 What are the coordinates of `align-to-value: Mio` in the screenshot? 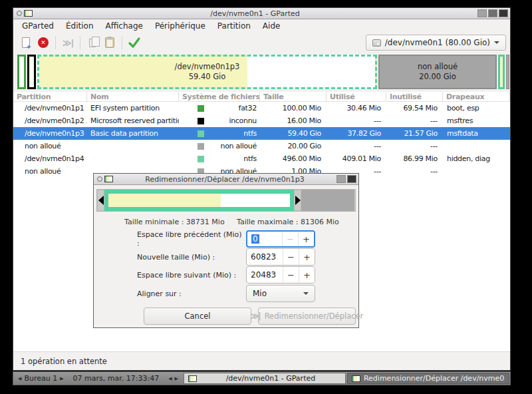 It's located at (278, 294).